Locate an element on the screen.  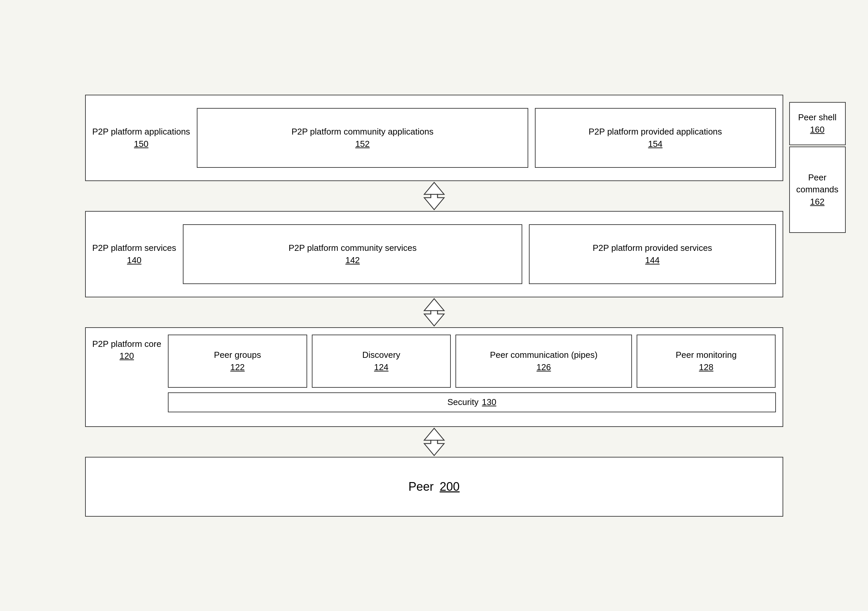
applications-layer-label: P2P platform applications 150 is located at coordinates (141, 138).